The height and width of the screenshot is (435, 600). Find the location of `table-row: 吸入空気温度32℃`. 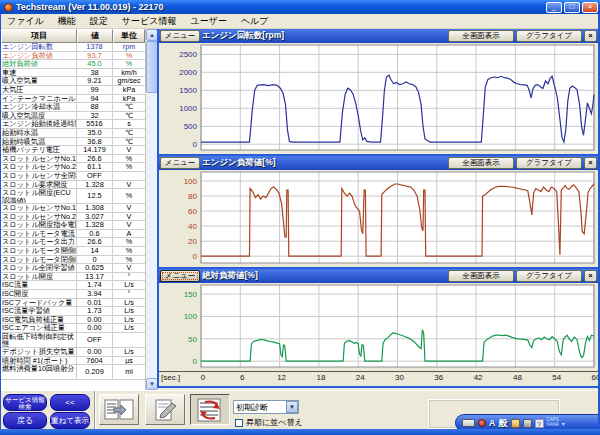

table-row: 吸入空気温度32℃ is located at coordinates (73, 116).